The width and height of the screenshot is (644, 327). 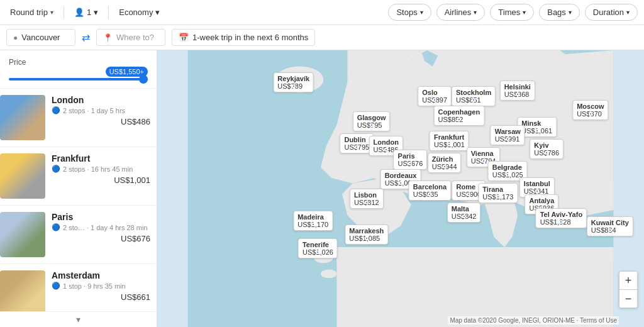 What do you see at coordinates (94, 111) in the screenshot?
I see `stops-value-london: 2 stops · 1 day 5 hrs` at bounding box center [94, 111].